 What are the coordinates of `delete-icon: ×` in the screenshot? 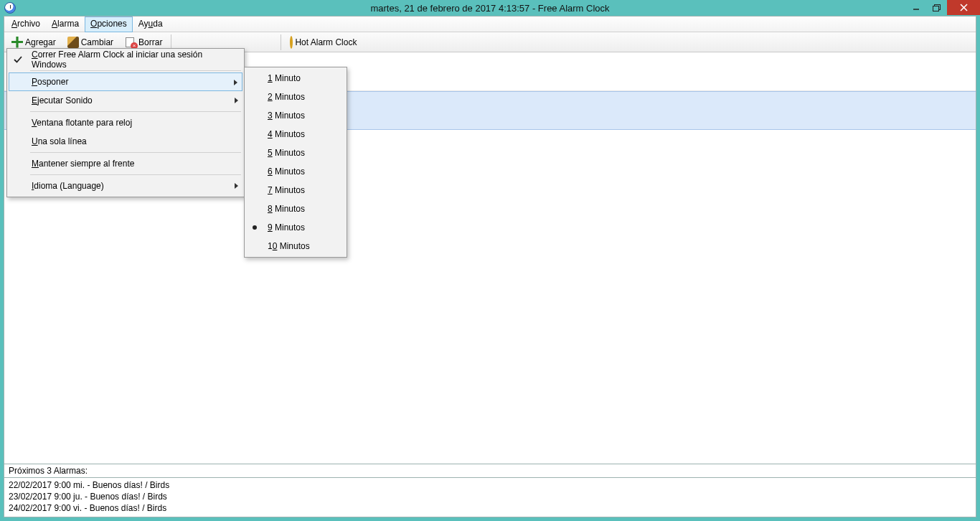 It's located at (131, 42).